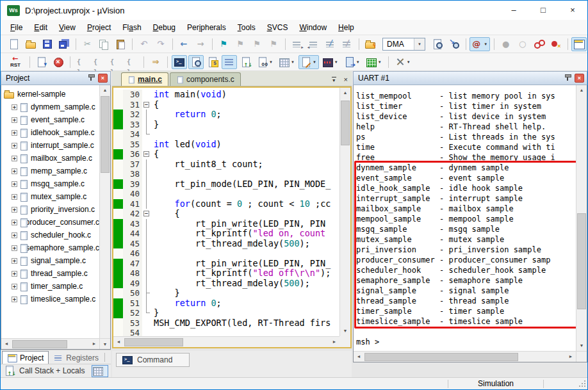 The image size is (588, 390). Describe the element at coordinates (132, 28) in the screenshot. I see `menu-flash: Flash` at that location.